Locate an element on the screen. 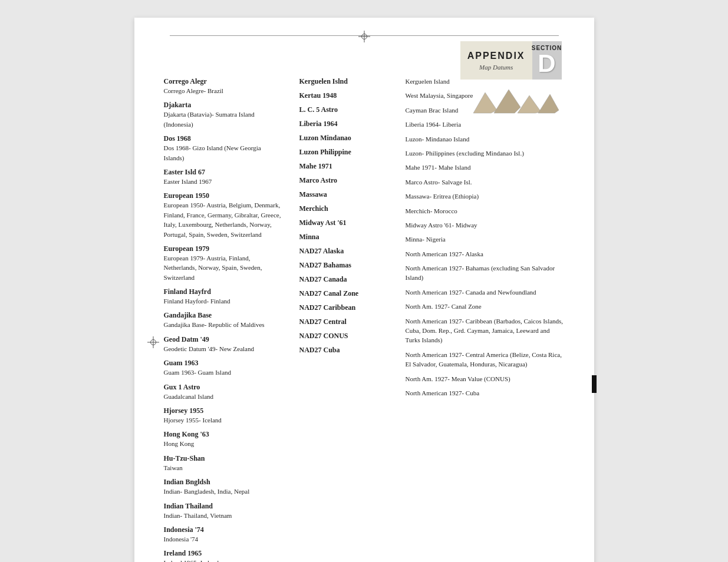 Image resolution: width=728 pixels, height=562 pixels. entry-value: European 1979- Austria, Finland, Netherl… is located at coordinates (213, 267).